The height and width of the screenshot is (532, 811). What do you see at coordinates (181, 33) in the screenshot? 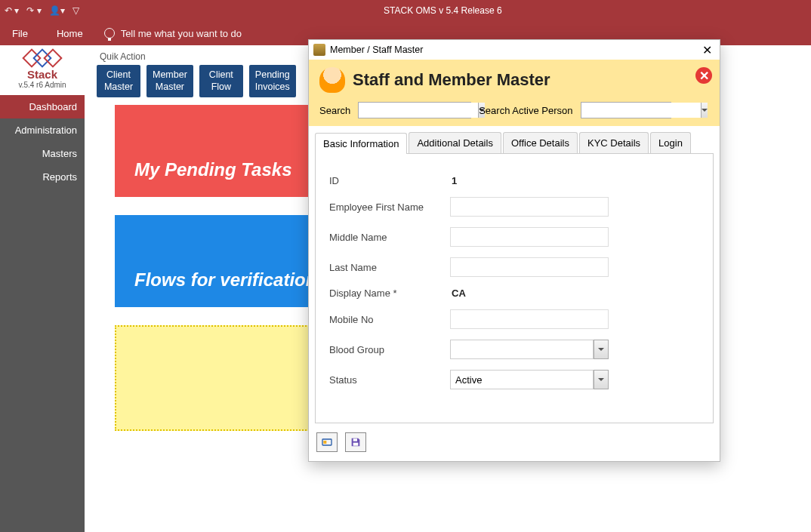
I see `tell-me-label: Tell me what you want to do` at bounding box center [181, 33].